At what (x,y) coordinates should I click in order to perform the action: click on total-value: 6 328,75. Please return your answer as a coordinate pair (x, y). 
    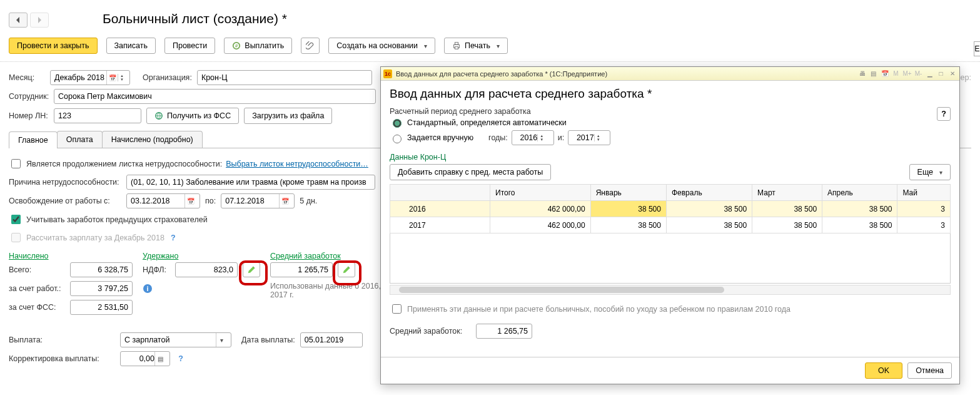
    Looking at the image, I should click on (101, 270).